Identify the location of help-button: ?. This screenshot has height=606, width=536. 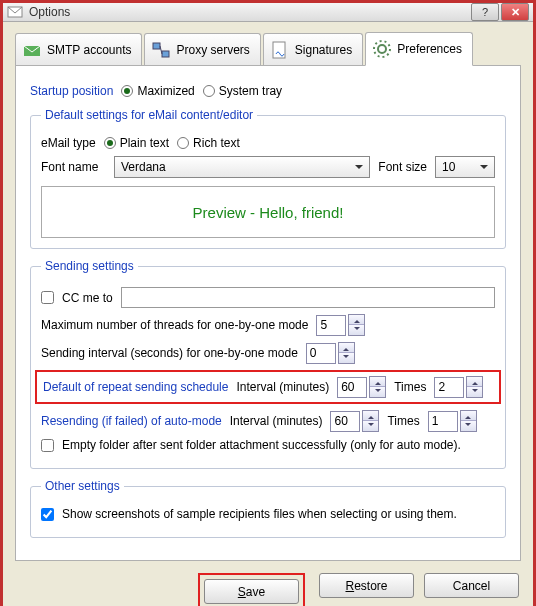
(485, 12).